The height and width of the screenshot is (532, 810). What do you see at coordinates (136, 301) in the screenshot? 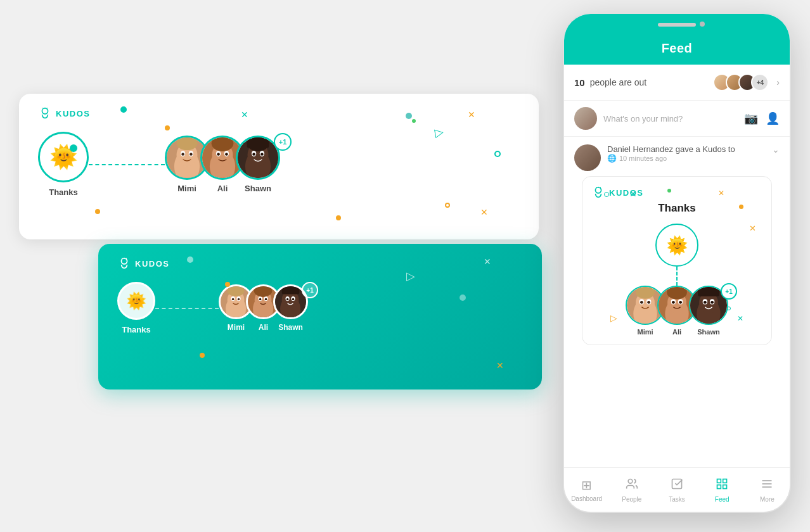
I see `badge-emoji-teal: 🌞` at bounding box center [136, 301].